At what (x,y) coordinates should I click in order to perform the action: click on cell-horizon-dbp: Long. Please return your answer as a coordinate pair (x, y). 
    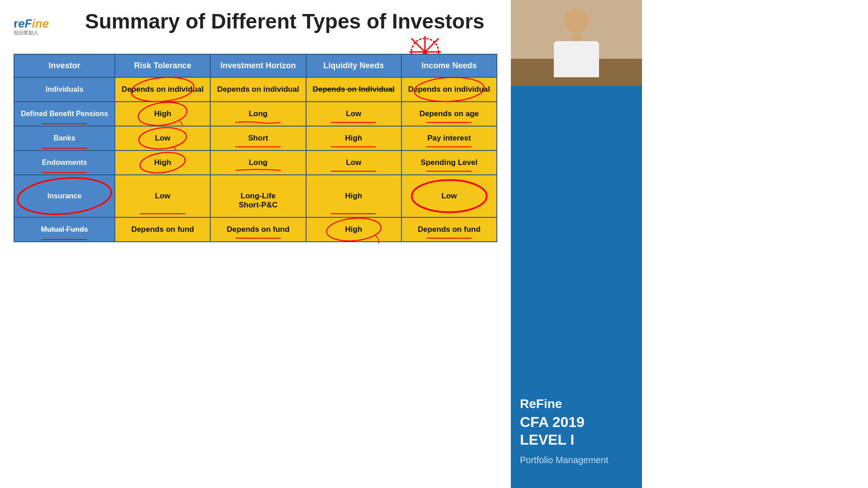
    Looking at the image, I should click on (258, 114).